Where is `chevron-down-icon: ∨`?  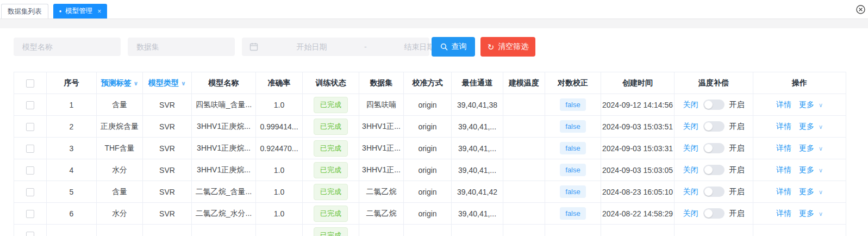 chevron-down-icon: ∨ is located at coordinates (821, 148).